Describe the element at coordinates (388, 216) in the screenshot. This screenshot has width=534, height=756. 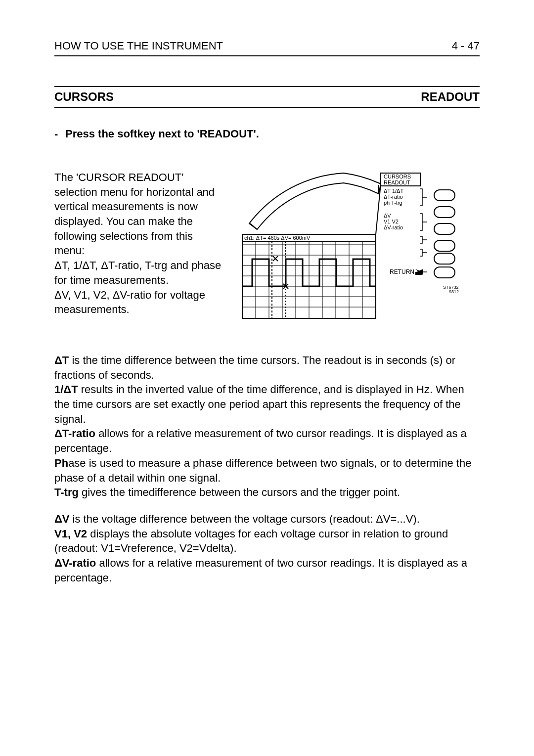
I see `menu-row-dv: ΔV` at that location.